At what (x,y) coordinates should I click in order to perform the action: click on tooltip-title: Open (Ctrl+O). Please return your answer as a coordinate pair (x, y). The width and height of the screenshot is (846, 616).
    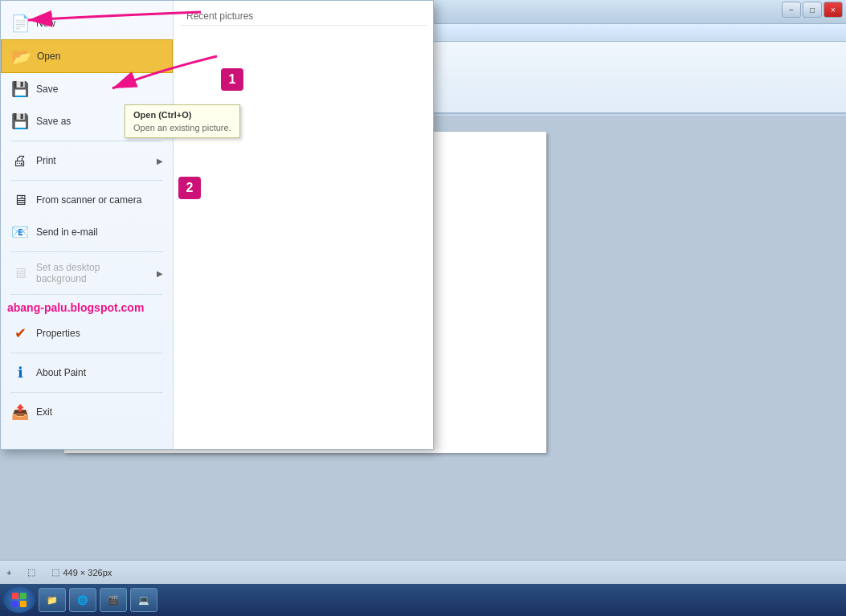
    Looking at the image, I should click on (182, 115).